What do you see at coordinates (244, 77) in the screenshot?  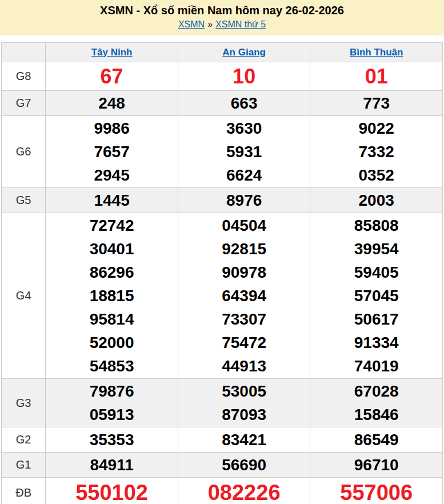 I see `prize-cell: 10` at bounding box center [244, 77].